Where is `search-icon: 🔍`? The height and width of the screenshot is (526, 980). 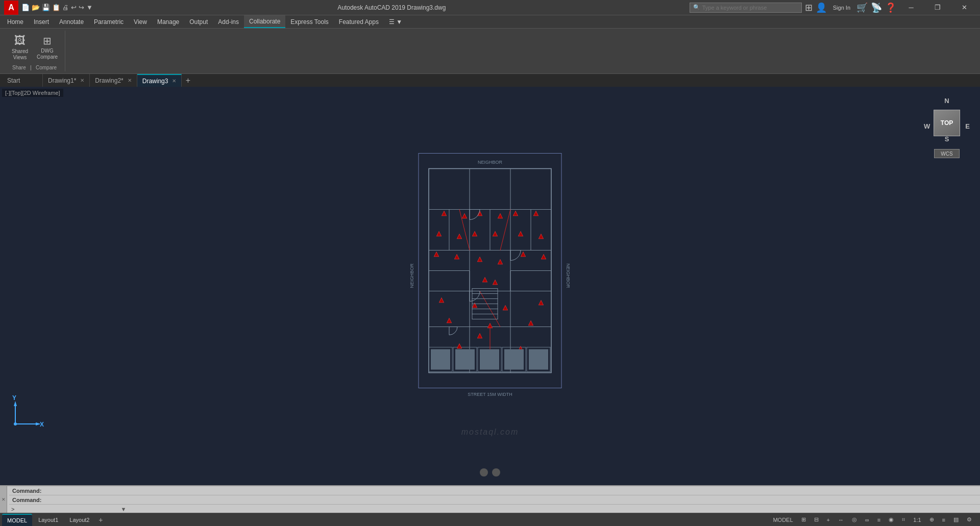
search-icon: 🔍 is located at coordinates (697, 7).